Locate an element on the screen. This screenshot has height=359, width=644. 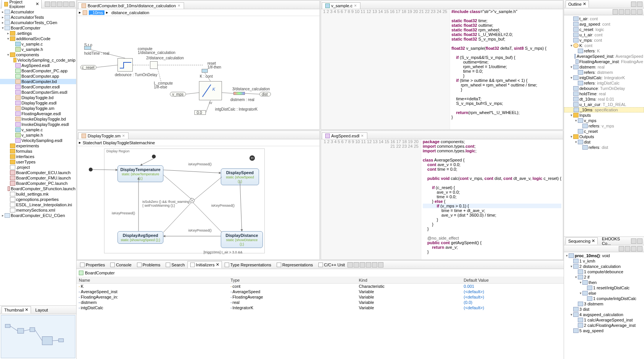
tree-node: ▸.settings is located at coordinates (38, 33).